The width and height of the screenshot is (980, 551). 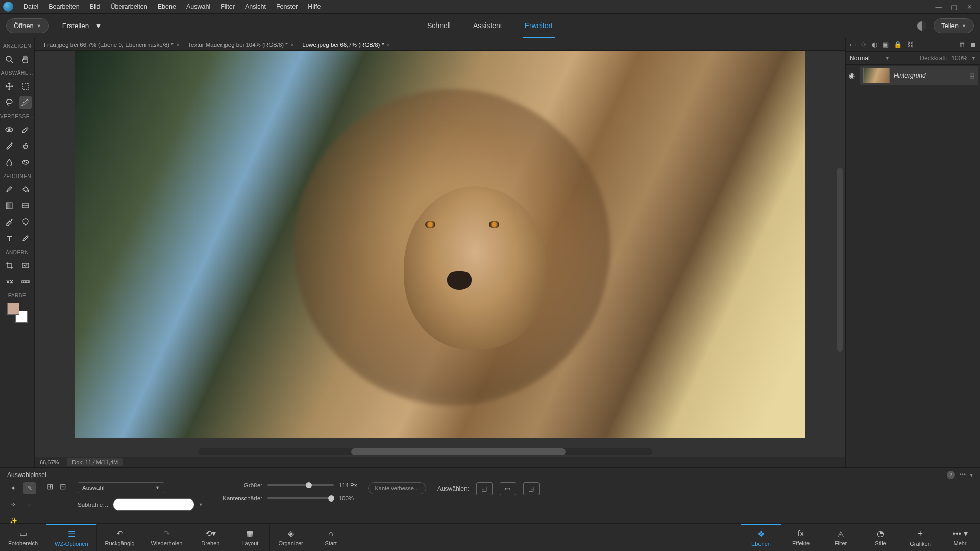 I want to click on layer-thumbnail, so click(x=876, y=76).